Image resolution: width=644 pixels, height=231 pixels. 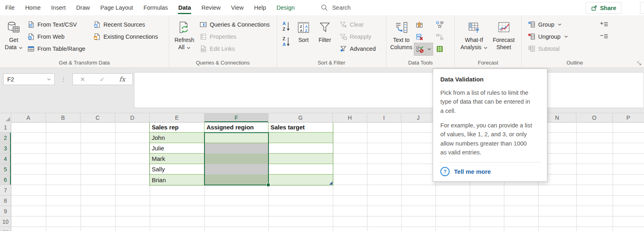 I want to click on refresh-all-button: Refresh All, so click(x=184, y=34).